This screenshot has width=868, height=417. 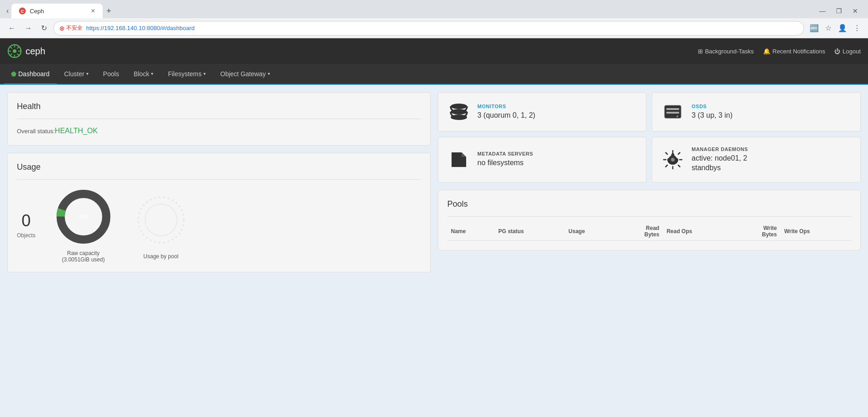 I want to click on logout-icon: ⏻, so click(x=837, y=51).